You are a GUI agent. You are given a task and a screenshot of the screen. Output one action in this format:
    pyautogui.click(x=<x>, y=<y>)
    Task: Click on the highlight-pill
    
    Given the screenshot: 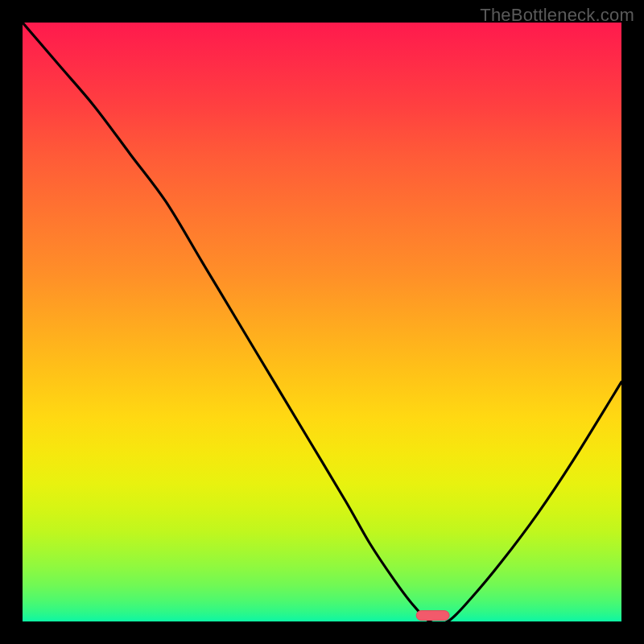 What is the action you would take?
    pyautogui.click(x=433, y=616)
    